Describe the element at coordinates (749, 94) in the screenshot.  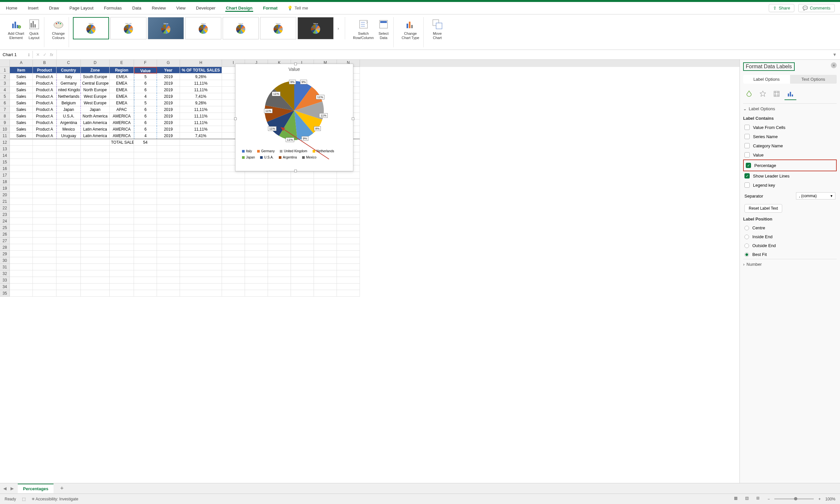
I see `fill-line-icon-tab` at that location.